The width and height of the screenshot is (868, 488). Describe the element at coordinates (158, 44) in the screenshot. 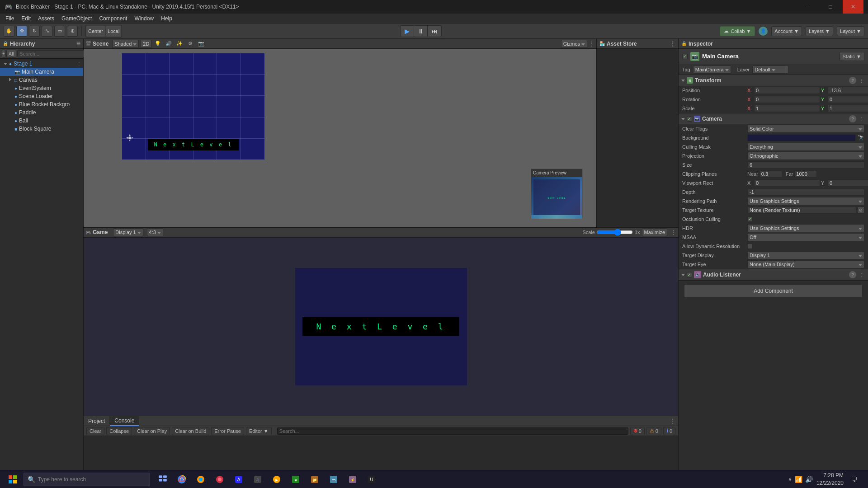

I see `lighting-icon: 💡` at that location.